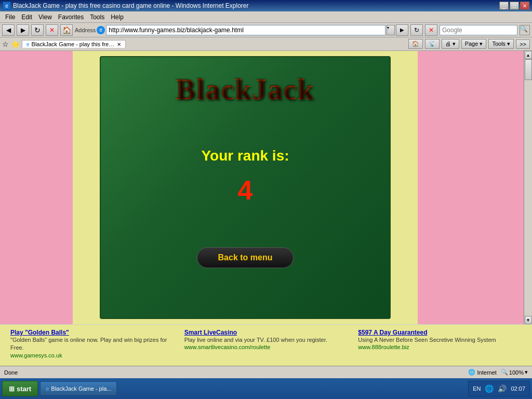 Image resolution: width=532 pixels, height=399 pixels. I want to click on ad-text-1: Play live online and via your TV. £100 w…, so click(266, 340).